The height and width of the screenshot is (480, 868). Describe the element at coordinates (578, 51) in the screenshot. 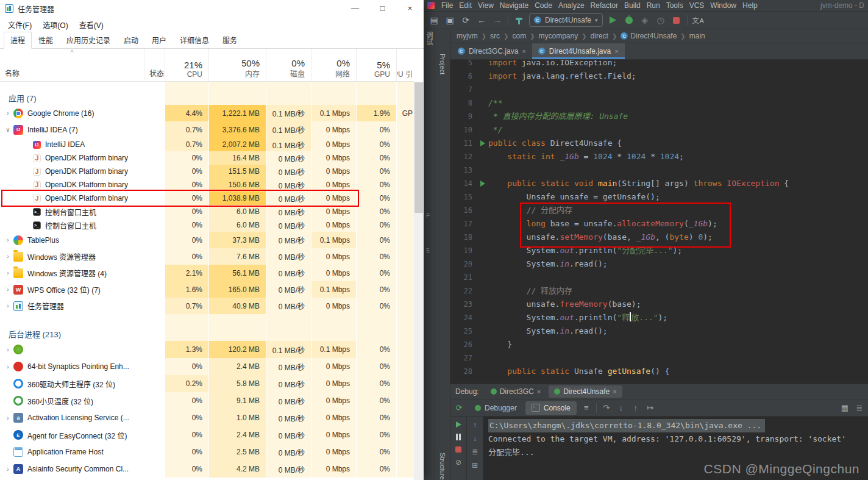

I see `editor-tab-1: CDirect4Unsafe.java×` at that location.